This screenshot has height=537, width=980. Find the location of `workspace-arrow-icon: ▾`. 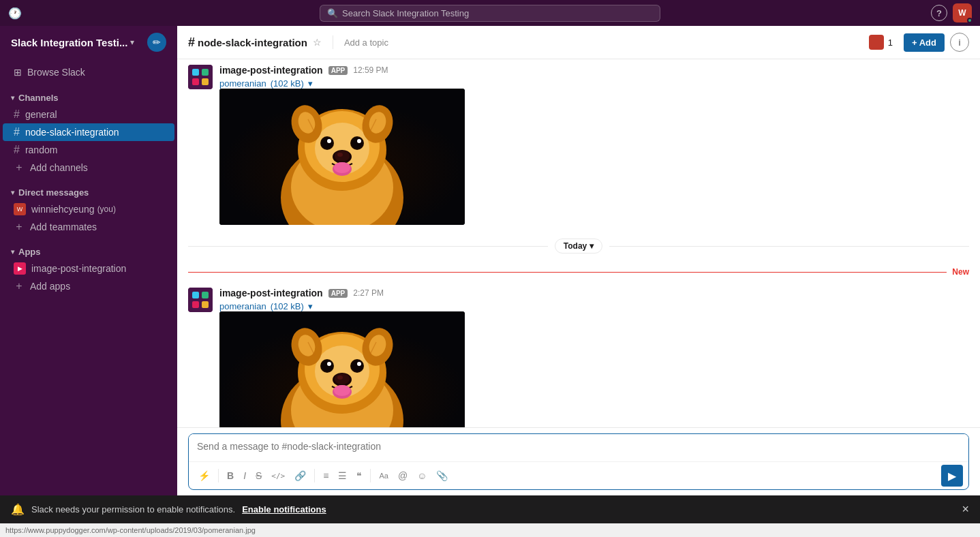

workspace-arrow-icon: ▾ is located at coordinates (132, 42).